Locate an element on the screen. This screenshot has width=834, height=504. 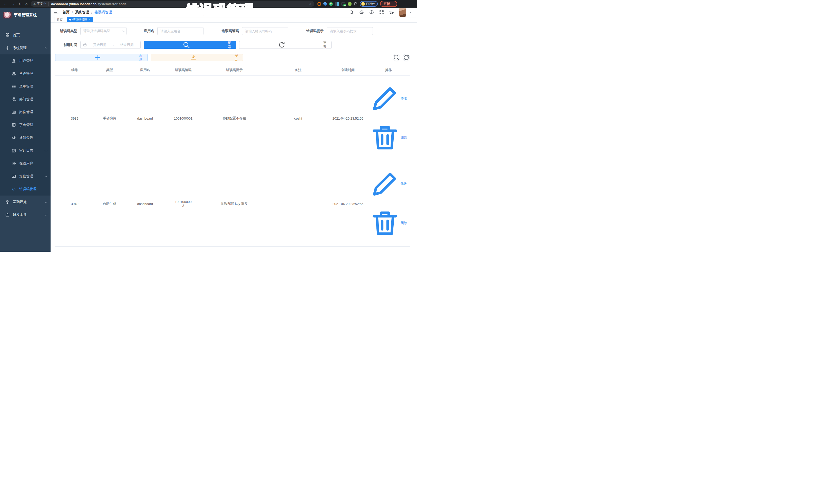
error-type-select: 请选择错误码类型 is located at coordinates (104, 31).